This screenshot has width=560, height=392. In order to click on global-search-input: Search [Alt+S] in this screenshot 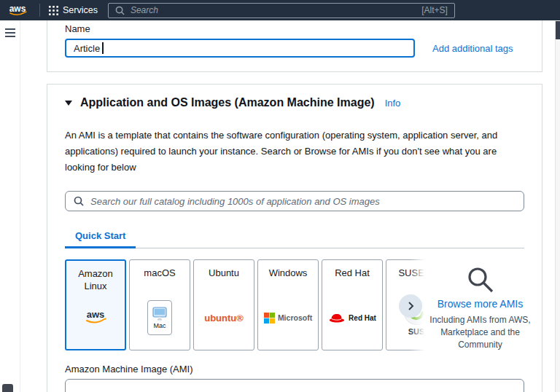, I will do `click(281, 10)`.